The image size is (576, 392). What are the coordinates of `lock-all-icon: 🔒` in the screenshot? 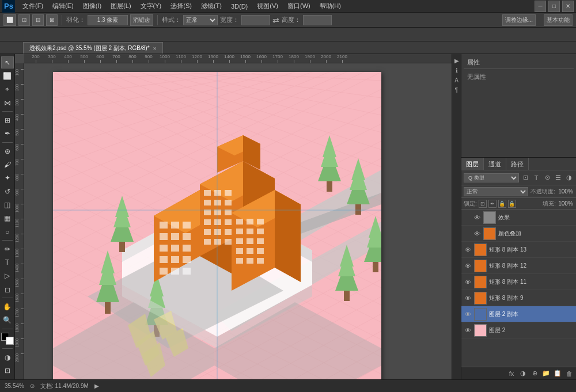 It's located at (512, 204).